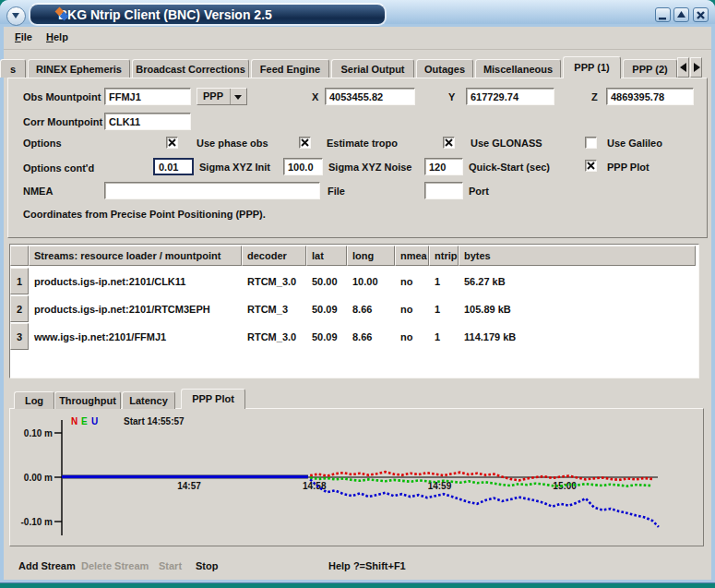 Image resolution: width=715 pixels, height=588 pixels. What do you see at coordinates (238, 98) in the screenshot?
I see `dropdown-arrow-icon` at bounding box center [238, 98].